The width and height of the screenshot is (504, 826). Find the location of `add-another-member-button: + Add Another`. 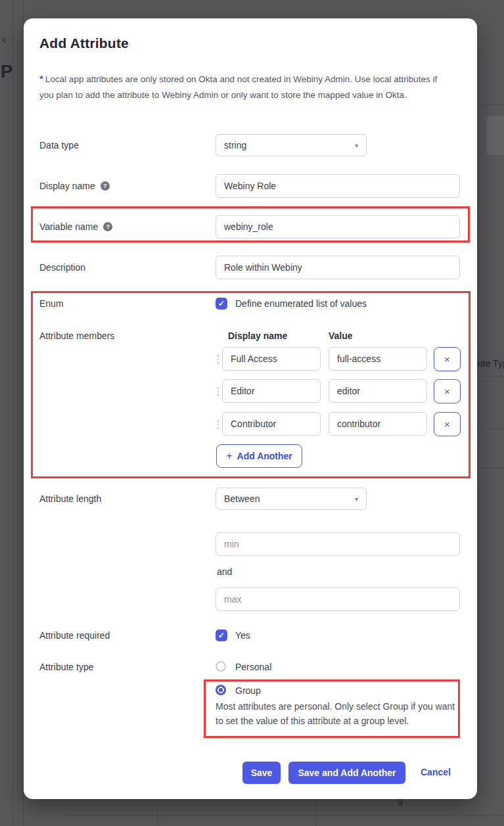

add-another-member-button: + Add Another is located at coordinates (259, 456).